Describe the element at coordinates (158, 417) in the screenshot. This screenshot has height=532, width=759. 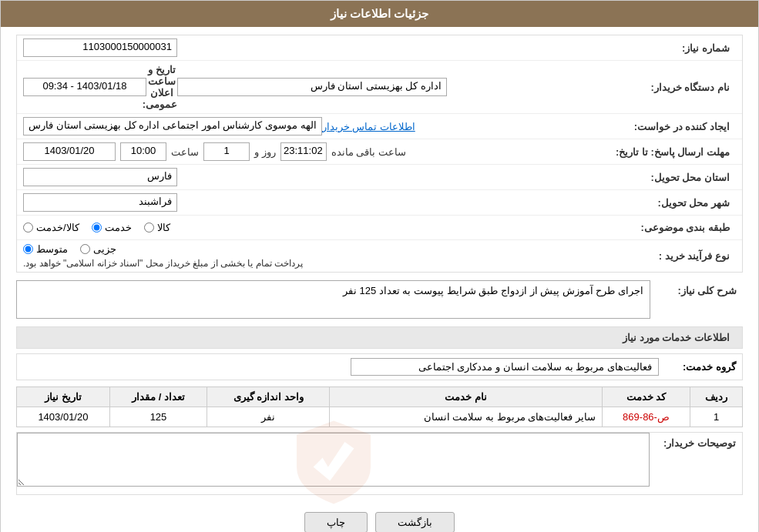
I see `cell-qty: 125` at that location.